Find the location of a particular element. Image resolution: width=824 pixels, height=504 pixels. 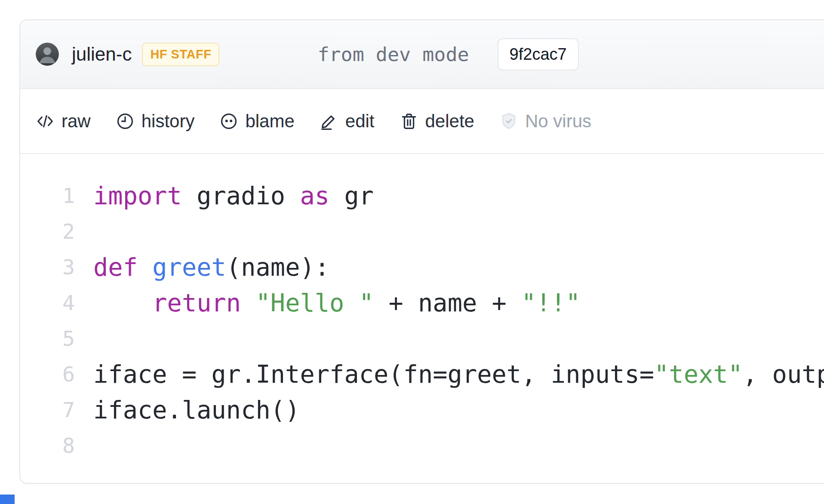

hf-staff-badge: HF STAFF is located at coordinates (181, 54).